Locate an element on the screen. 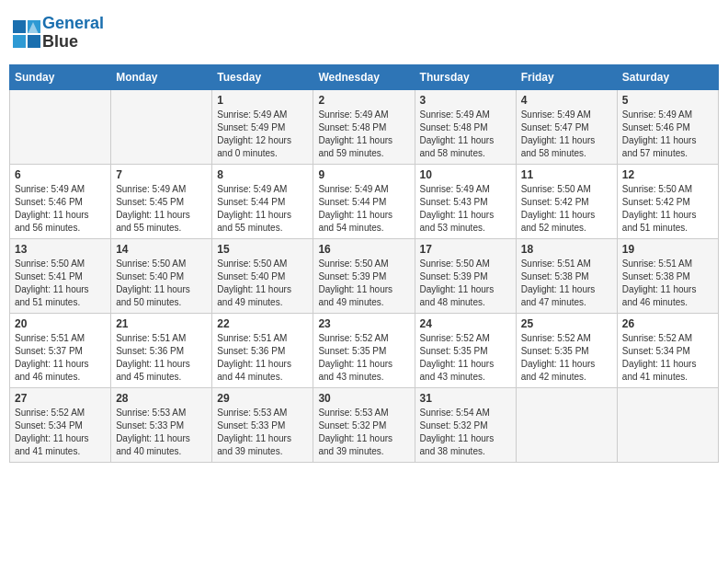 This screenshot has width=728, height=563. calendar-cell: 3Sunrise: 5:49 AM Sunset: 5:48 PM Daylig… is located at coordinates (465, 127).